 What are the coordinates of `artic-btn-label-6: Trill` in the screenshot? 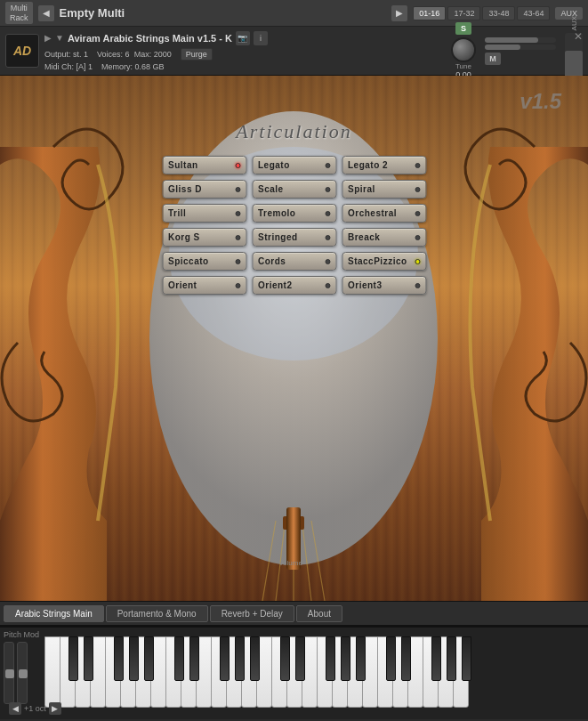 It's located at (177, 214).